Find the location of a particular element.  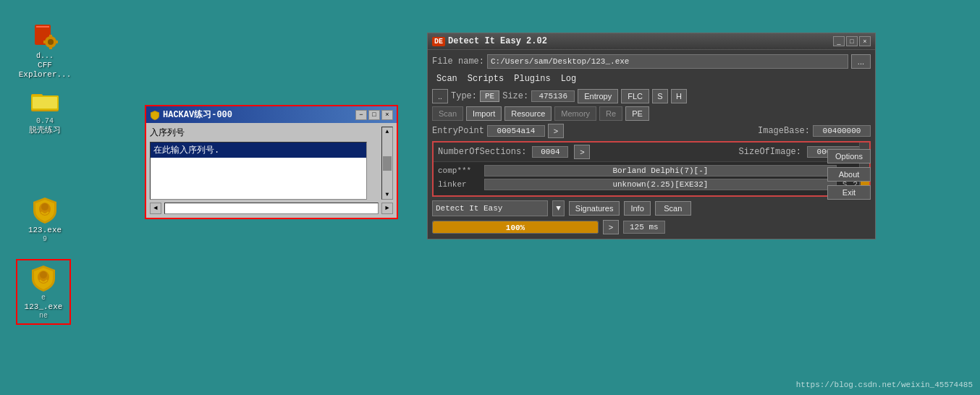

die-h-btn: H is located at coordinates (679, 96).